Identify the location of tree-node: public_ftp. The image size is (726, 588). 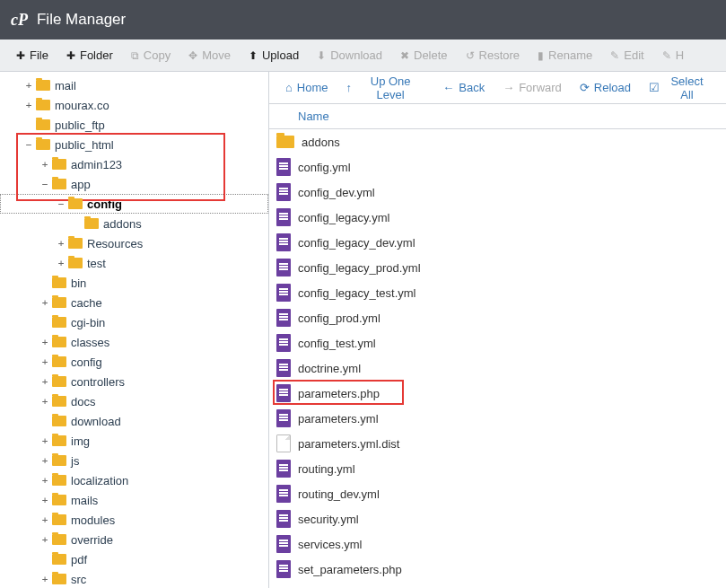
(135, 125).